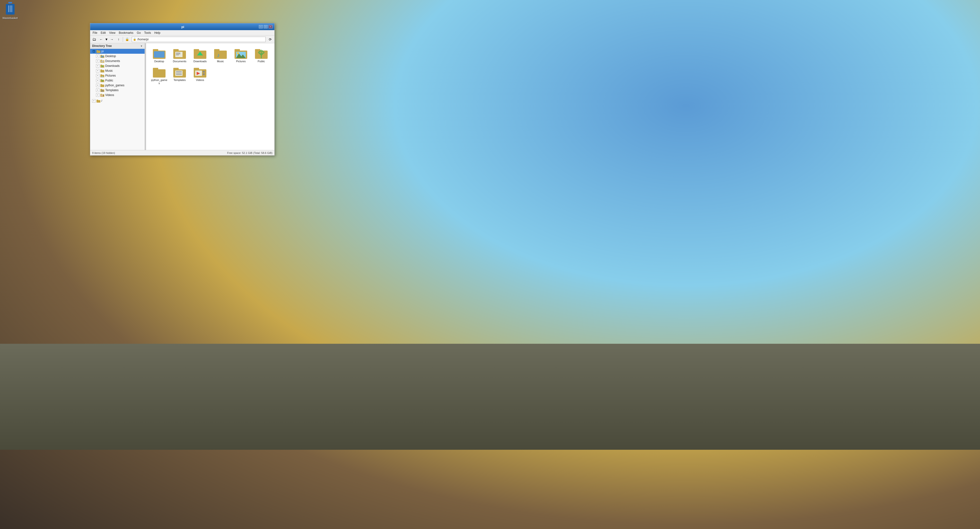  Describe the element at coordinates (261, 53) in the screenshot. I see `public-folder-big` at that location.